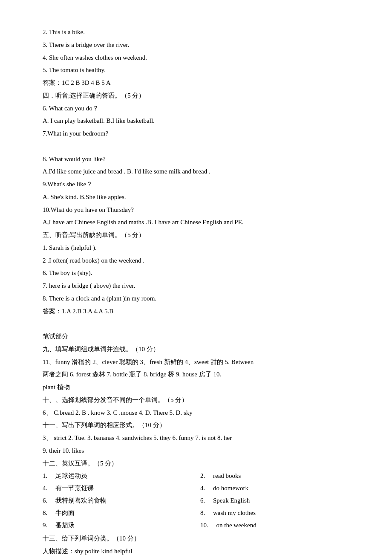 The image size is (392, 555). I want to click on trans-num-2: 4., so click(45, 488).